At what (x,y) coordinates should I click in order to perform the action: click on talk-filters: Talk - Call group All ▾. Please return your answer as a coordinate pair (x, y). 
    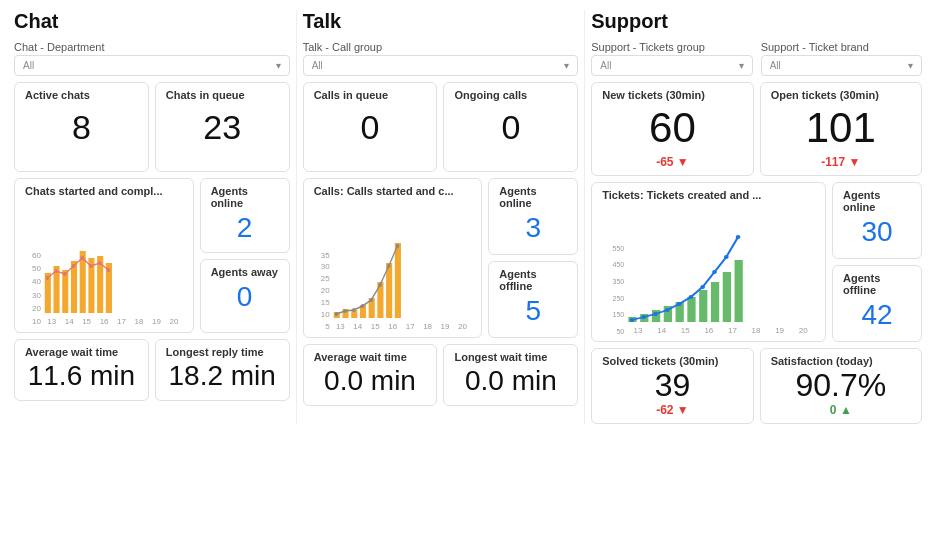
    Looking at the image, I should click on (441, 58).